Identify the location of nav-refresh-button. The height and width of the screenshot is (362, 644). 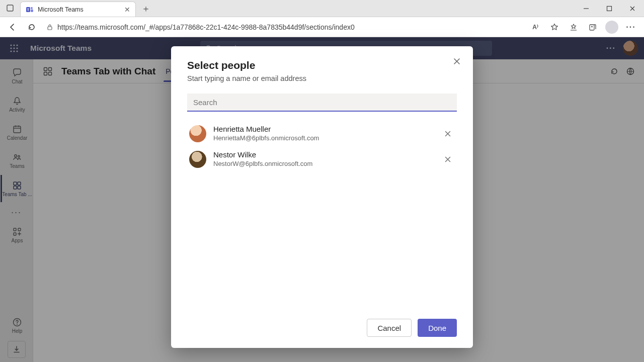
(32, 27).